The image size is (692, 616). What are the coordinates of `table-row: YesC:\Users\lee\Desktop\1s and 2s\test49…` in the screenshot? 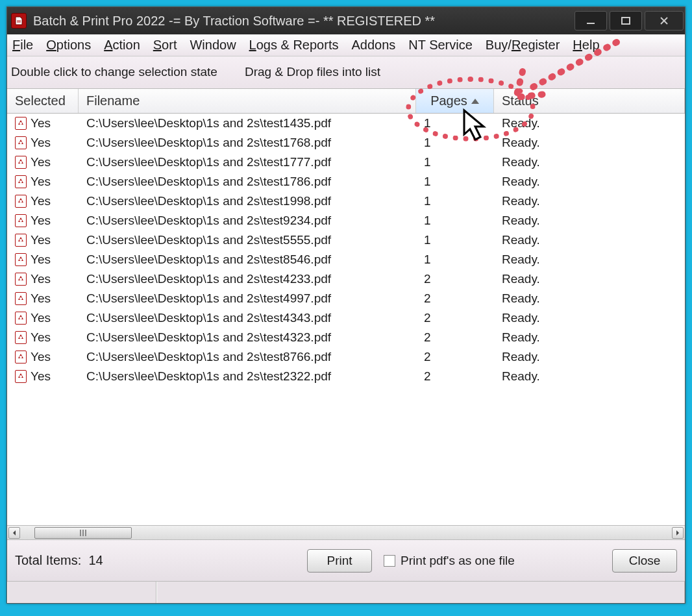 It's located at (346, 299).